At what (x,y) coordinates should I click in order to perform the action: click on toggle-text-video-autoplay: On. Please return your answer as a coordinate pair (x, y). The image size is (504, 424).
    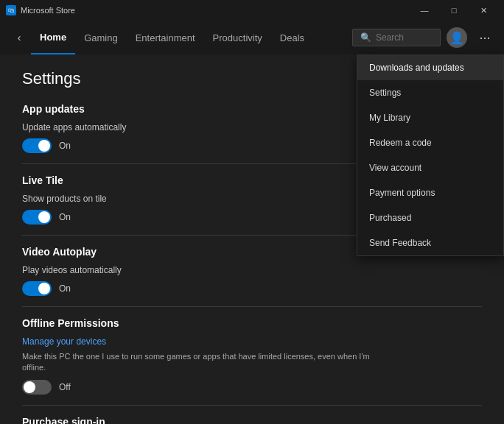
    Looking at the image, I should click on (65, 289).